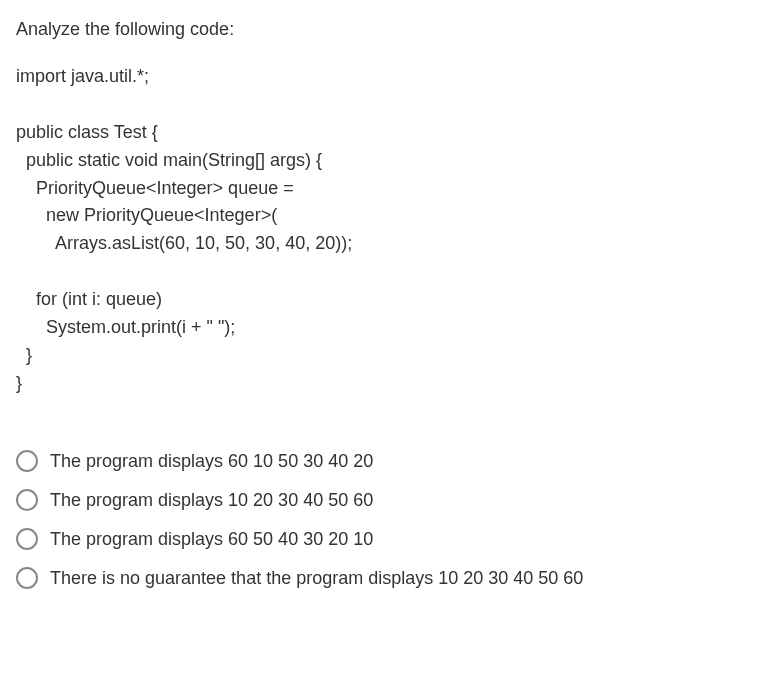 The width and height of the screenshot is (766, 690). Describe the element at coordinates (212, 540) in the screenshot. I see `option-label: The program displays 60 50 40 30 20 10` at that location.